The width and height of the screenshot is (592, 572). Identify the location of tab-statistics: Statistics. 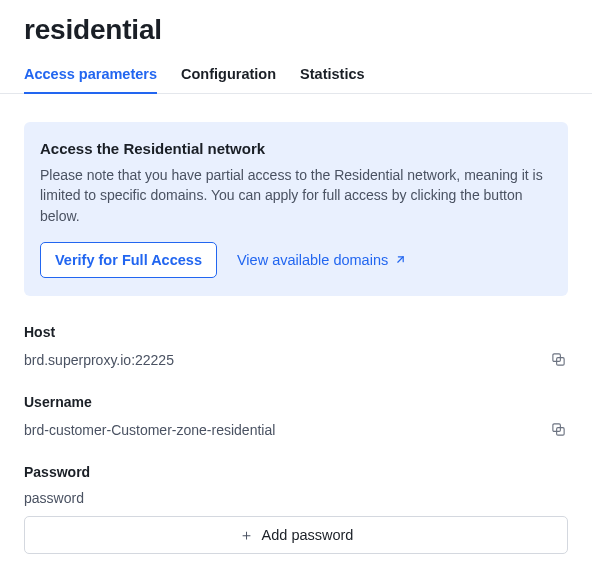
(332, 80).